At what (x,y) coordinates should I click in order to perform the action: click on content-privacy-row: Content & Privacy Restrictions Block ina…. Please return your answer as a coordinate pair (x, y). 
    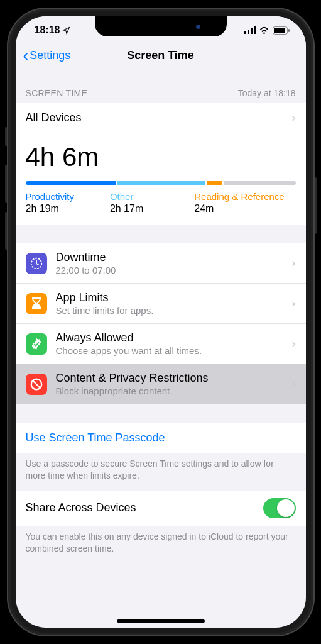
    Looking at the image, I should click on (161, 384).